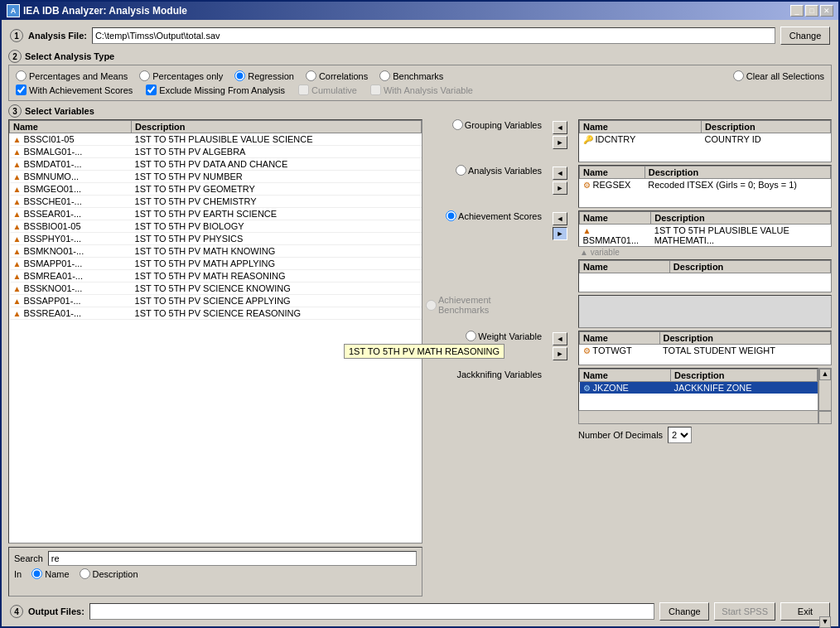 The height and width of the screenshot is (628, 840). Describe the element at coordinates (706, 351) in the screenshot. I see `list-item: ⚙ TOTWGTTOTAL STUDENT WEIGHT` at that location.